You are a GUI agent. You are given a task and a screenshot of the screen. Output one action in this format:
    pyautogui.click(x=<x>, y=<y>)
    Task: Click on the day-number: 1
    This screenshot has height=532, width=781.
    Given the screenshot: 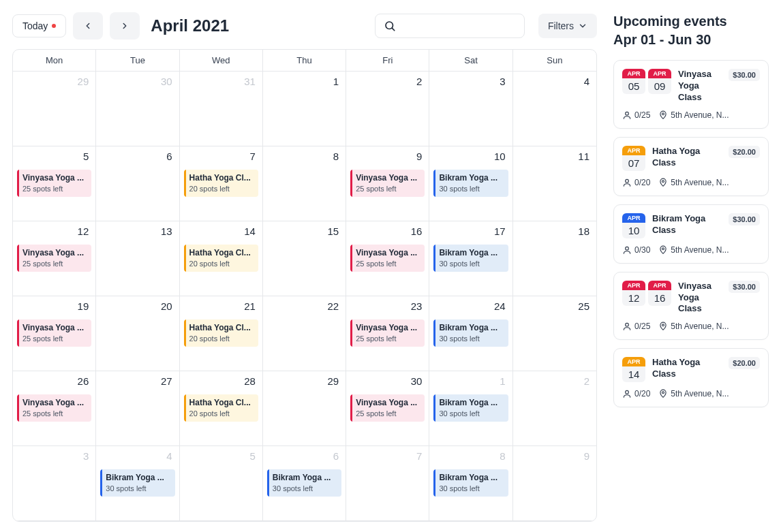 What is the action you would take?
    pyautogui.click(x=336, y=82)
    